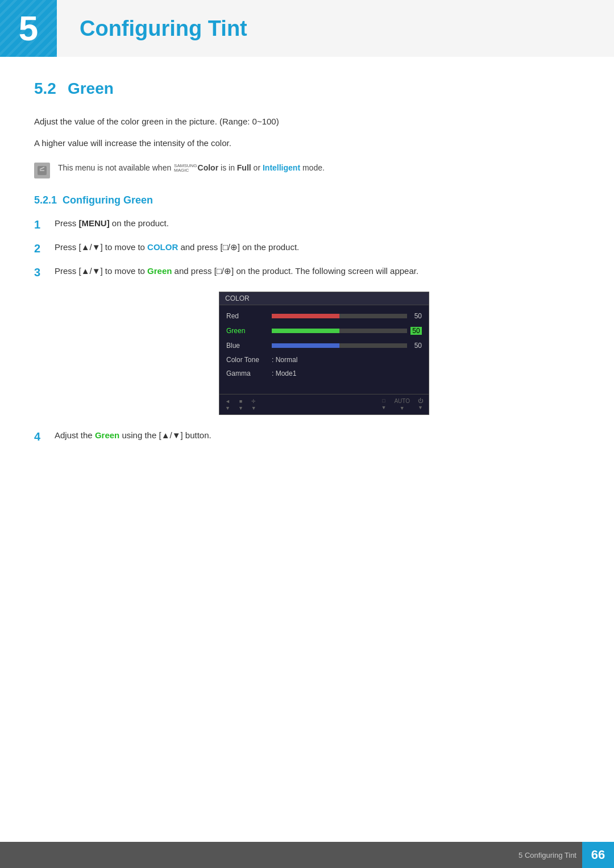 The width and height of the screenshot is (614, 868). Describe the element at coordinates (306, 331) in the screenshot. I see `color-bar-green-fill` at that location.